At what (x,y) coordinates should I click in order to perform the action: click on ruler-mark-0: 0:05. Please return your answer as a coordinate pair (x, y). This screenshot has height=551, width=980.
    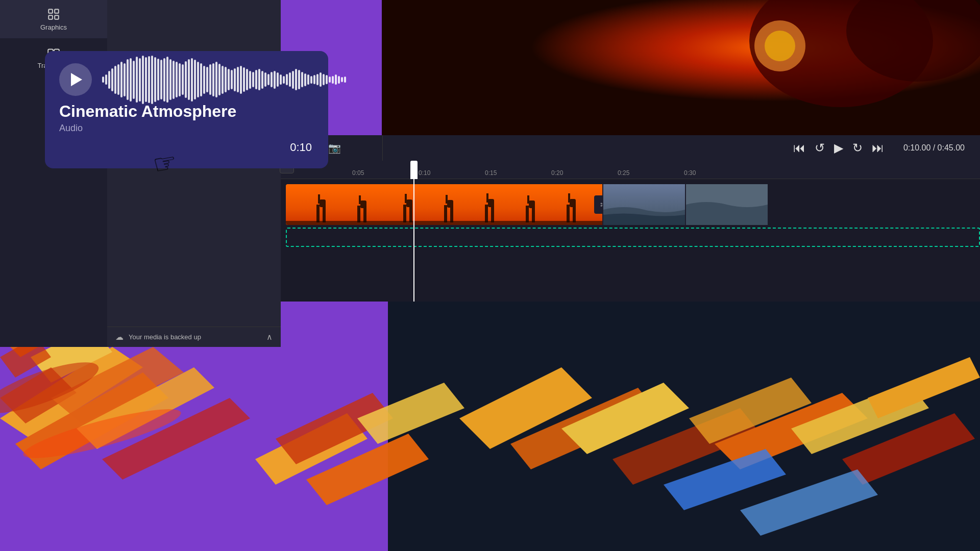
    Looking at the image, I should click on (358, 173).